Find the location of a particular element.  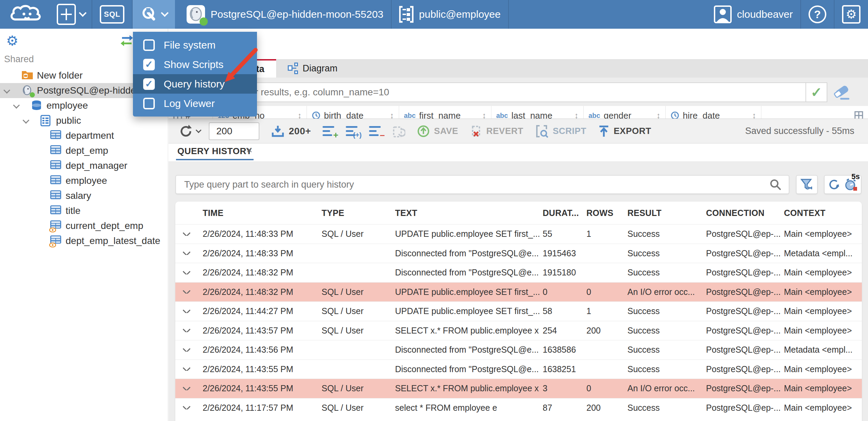

duration-cell: 1638251 is located at coordinates (565, 369).